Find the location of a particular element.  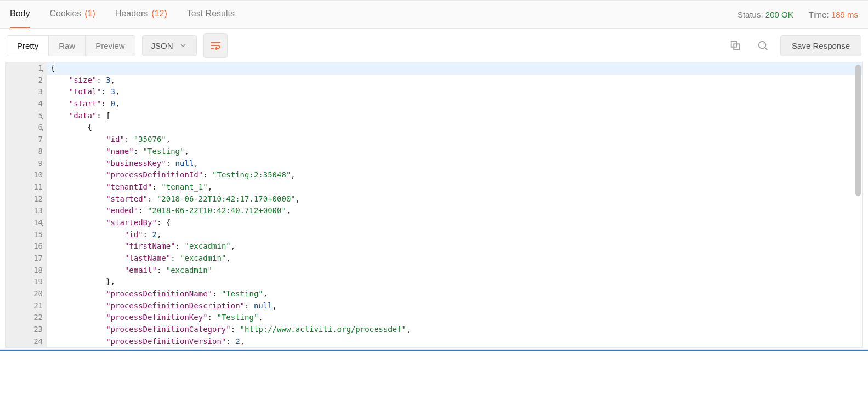

gutter-line: 19 is located at coordinates (24, 282).